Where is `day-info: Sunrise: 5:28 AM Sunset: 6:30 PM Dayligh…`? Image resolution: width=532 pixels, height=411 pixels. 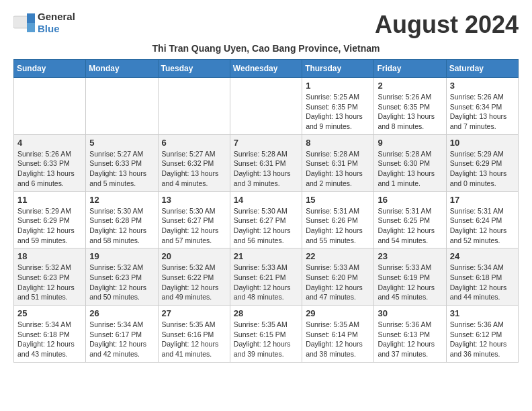 day-info: Sunrise: 5:28 AM Sunset: 6:30 PM Dayligh… is located at coordinates (410, 169).